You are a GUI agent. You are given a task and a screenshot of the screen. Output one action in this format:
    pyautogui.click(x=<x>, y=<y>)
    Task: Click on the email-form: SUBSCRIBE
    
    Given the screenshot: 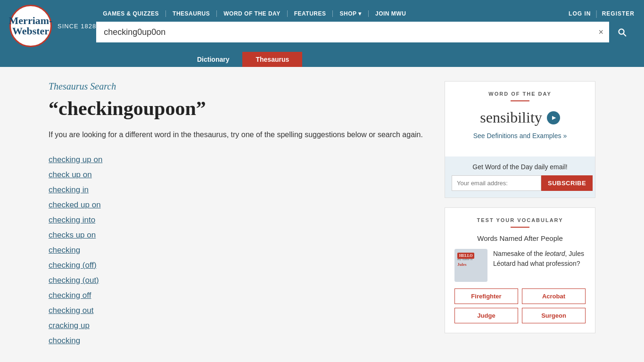 What is the action you would take?
    pyautogui.click(x=520, y=183)
    